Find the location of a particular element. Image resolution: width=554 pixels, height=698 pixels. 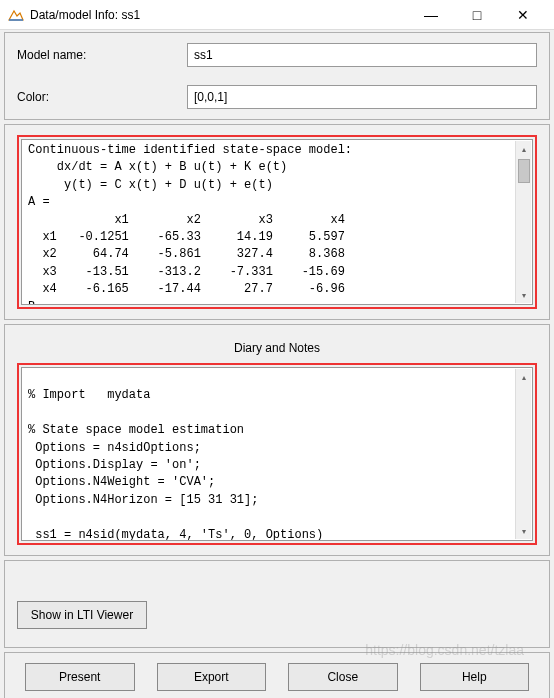

color-label: Color: is located at coordinates (102, 97).